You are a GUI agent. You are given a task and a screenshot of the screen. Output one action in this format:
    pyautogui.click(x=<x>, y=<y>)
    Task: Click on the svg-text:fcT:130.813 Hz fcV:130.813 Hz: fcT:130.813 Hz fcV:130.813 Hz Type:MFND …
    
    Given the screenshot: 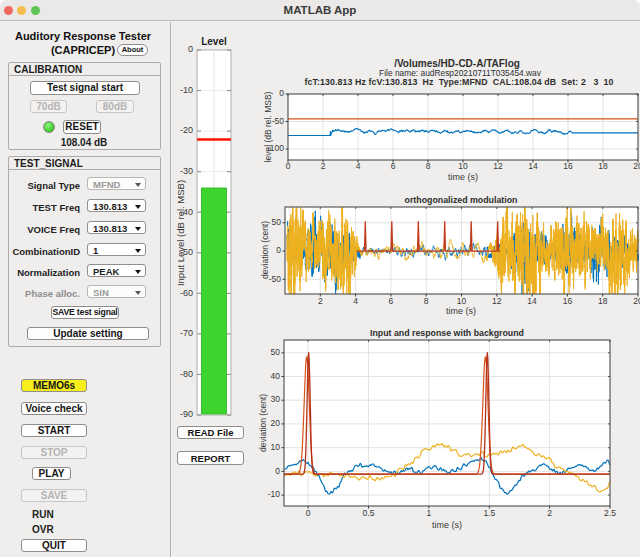 What is the action you would take?
    pyautogui.click(x=458, y=82)
    